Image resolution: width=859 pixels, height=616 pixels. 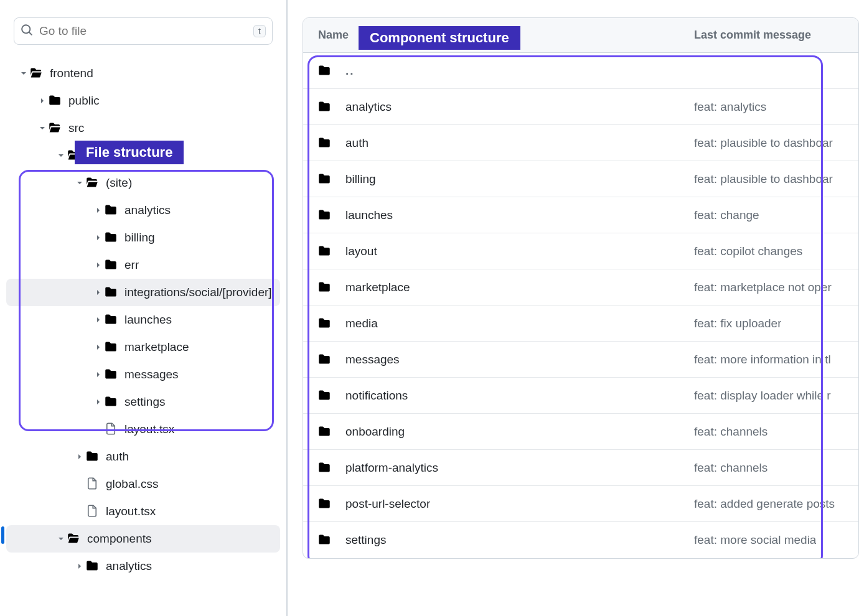 I want to click on listing-row-folder: billingfeat: plausible to dashboar, so click(x=581, y=179).